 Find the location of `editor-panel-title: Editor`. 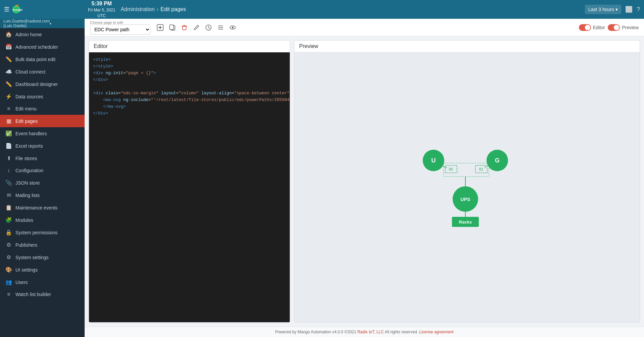

editor-panel-title: Editor is located at coordinates (189, 46).